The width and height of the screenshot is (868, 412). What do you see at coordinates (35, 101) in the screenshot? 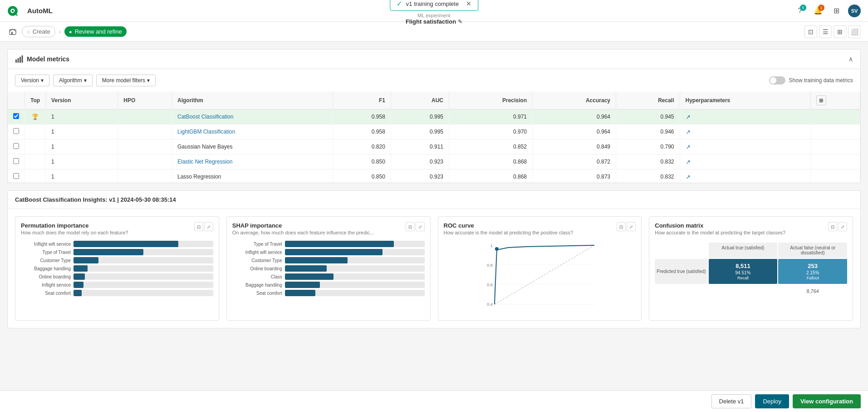
I see `col-header-top: Top` at bounding box center [35, 101].